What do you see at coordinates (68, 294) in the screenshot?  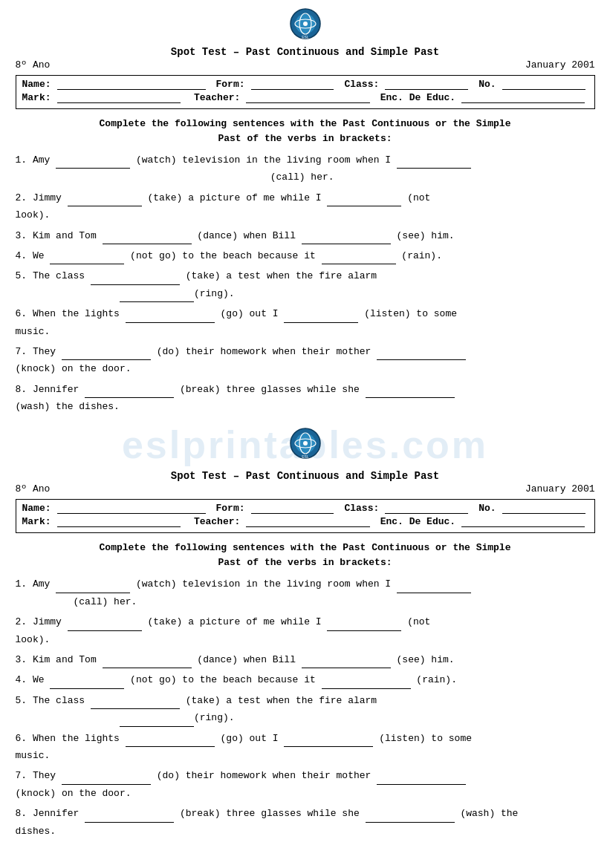 I see `ex5-text2` at bounding box center [68, 294].